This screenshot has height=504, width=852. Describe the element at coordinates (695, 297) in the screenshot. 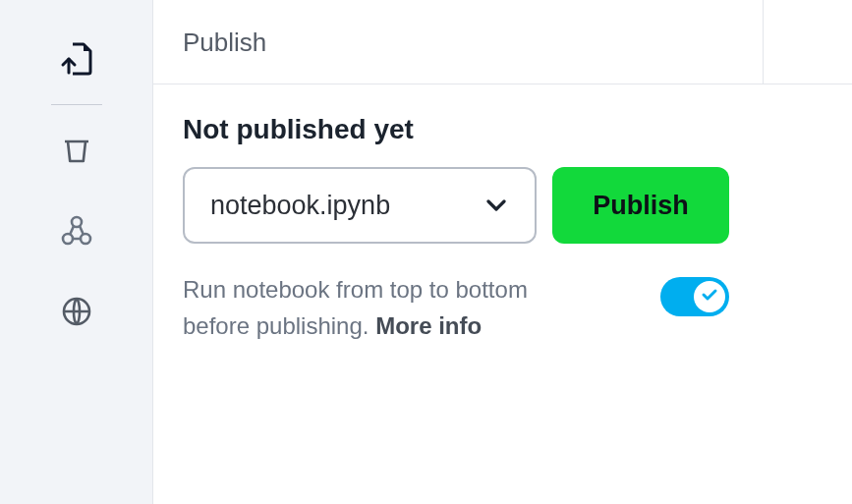

I see `run-option-toggle` at that location.